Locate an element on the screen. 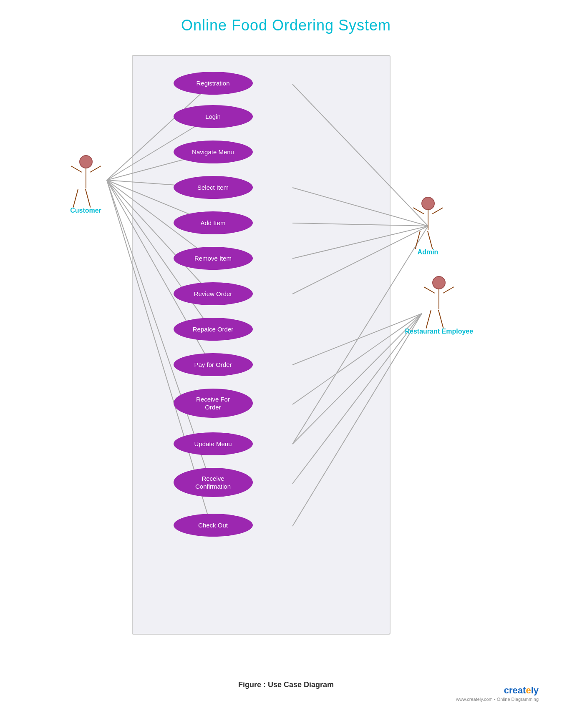 The width and height of the screenshot is (572, 728). actor-restaurant-employee: Restaurant Employee is located at coordinates (439, 306).